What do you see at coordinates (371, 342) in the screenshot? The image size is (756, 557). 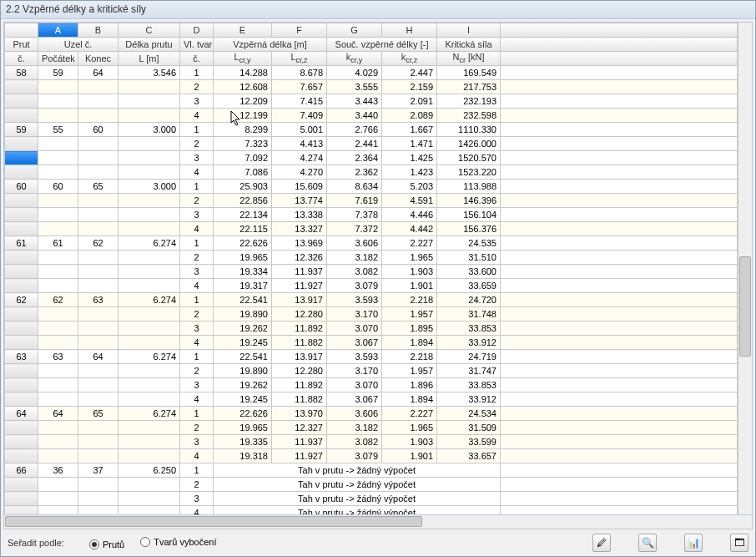 I see `table-row: 419.24511.8823.0671.89433.912` at bounding box center [371, 342].